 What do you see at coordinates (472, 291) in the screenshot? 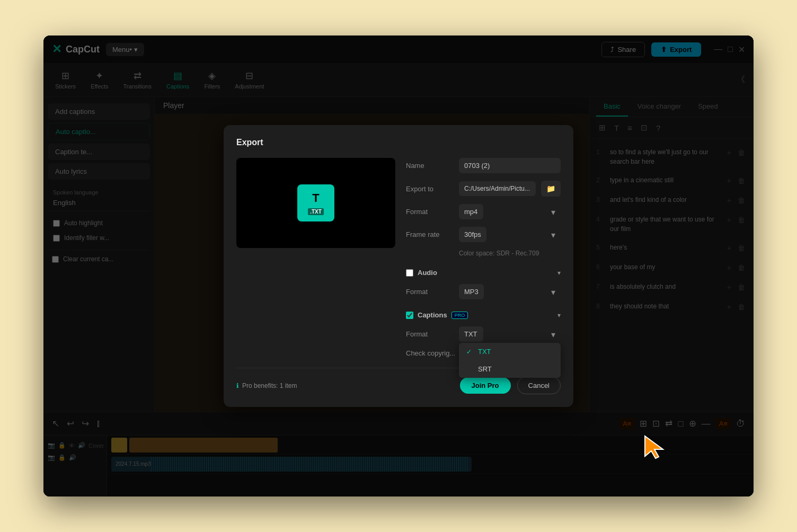
I see `audio-format-select: MP3` at bounding box center [472, 291].